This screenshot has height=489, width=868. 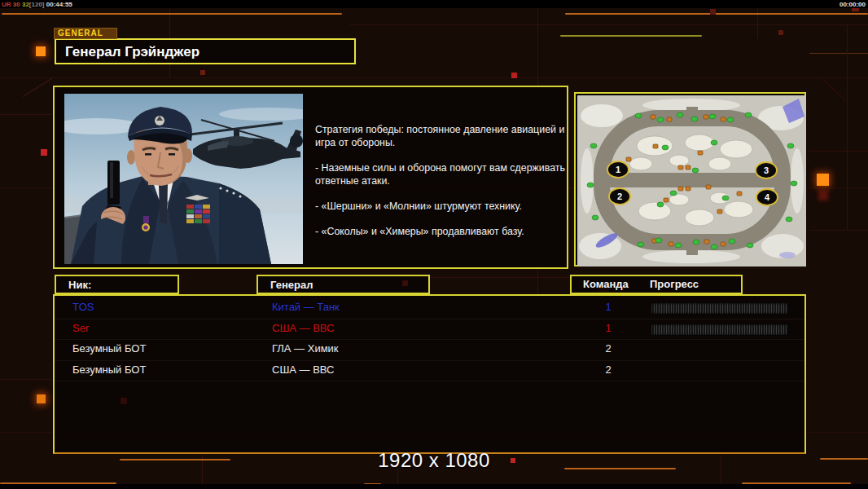 What do you see at coordinates (606, 284) in the screenshot?
I see `team-header: Команда` at bounding box center [606, 284].